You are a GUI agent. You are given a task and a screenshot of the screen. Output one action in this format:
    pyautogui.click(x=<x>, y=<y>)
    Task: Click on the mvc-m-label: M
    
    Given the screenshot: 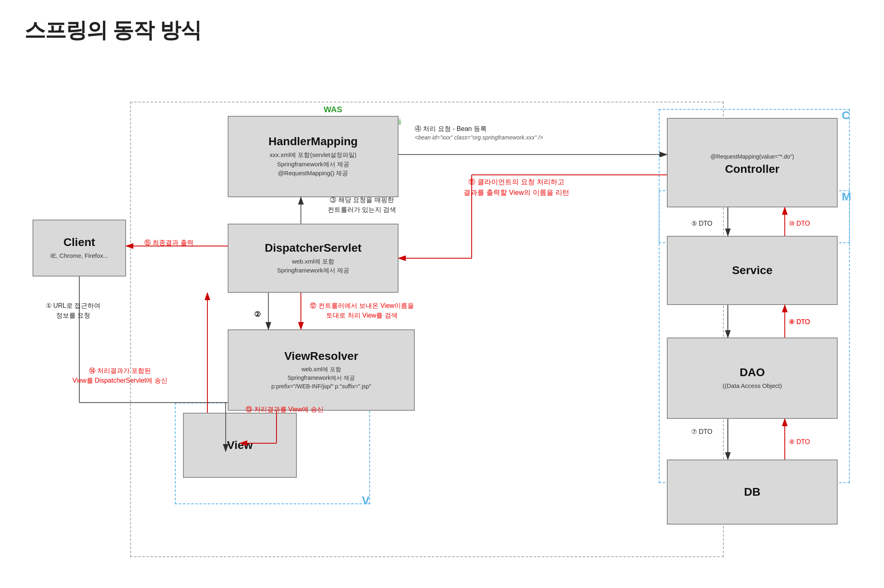 What is the action you would take?
    pyautogui.click(x=847, y=197)
    